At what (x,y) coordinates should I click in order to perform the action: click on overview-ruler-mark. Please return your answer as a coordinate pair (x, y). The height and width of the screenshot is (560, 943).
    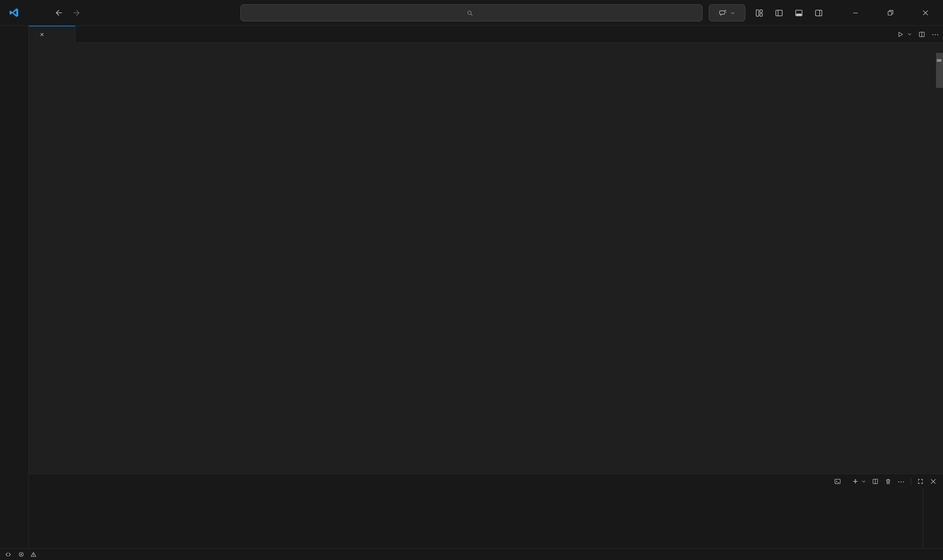
    Looking at the image, I should click on (939, 61).